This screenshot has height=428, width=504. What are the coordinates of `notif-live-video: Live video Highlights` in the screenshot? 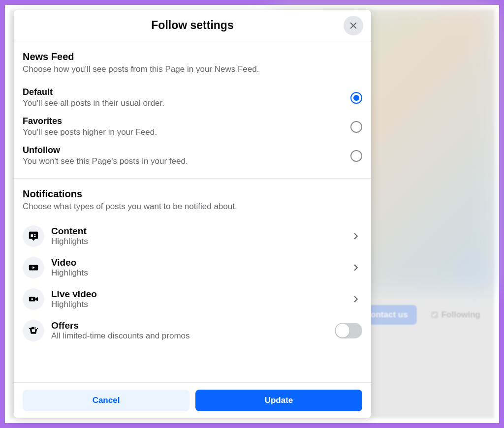 It's located at (192, 299).